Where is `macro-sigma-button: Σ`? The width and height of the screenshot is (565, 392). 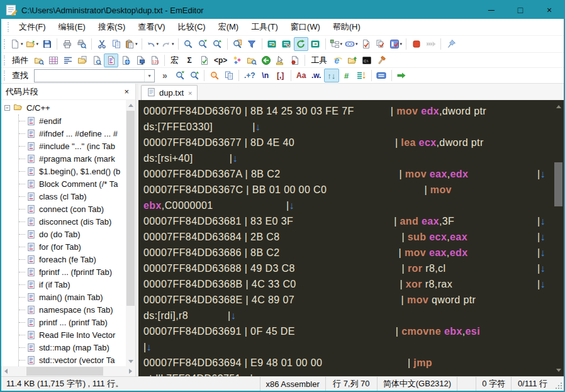 macro-sigma-button: Σ is located at coordinates (189, 60).